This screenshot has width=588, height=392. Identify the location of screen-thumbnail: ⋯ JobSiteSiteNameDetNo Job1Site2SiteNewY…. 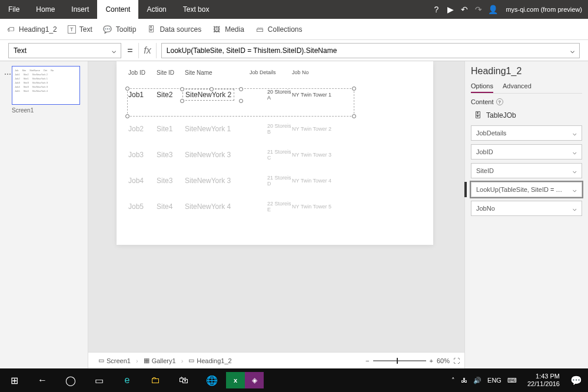
(46, 85).